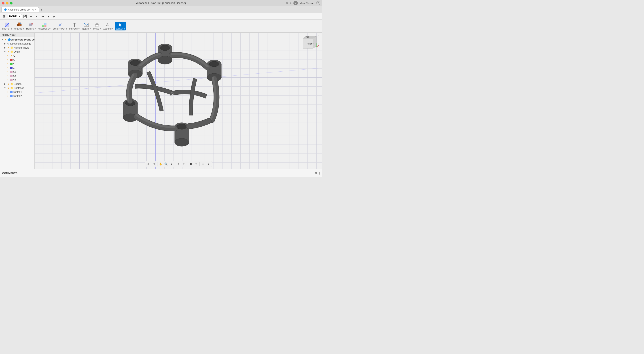 The width and height of the screenshot is (644, 354). Describe the element at coordinates (196, 164) in the screenshot. I see `visual-dropdown: ▾` at that location.